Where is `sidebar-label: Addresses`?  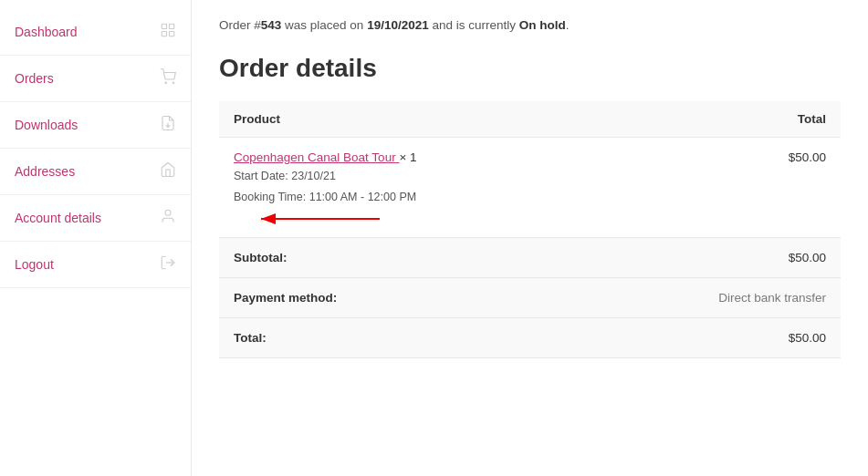 sidebar-label: Addresses is located at coordinates (45, 171).